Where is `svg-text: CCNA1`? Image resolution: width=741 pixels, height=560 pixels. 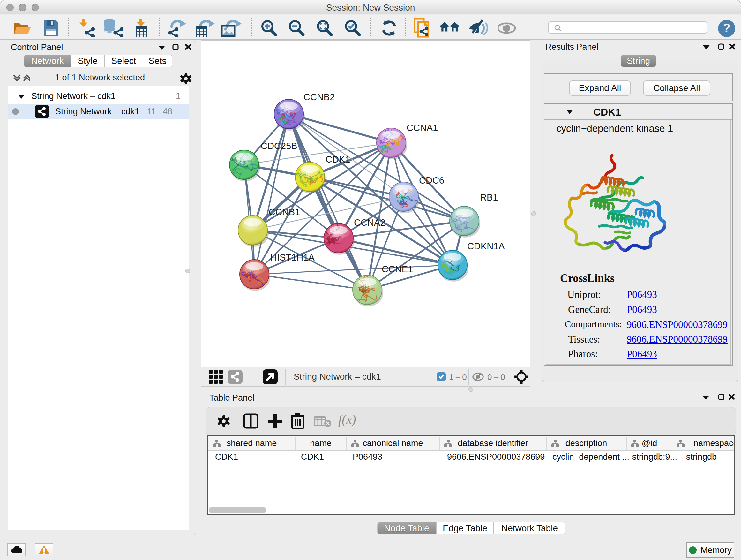 svg-text: CCNA1 is located at coordinates (422, 128).